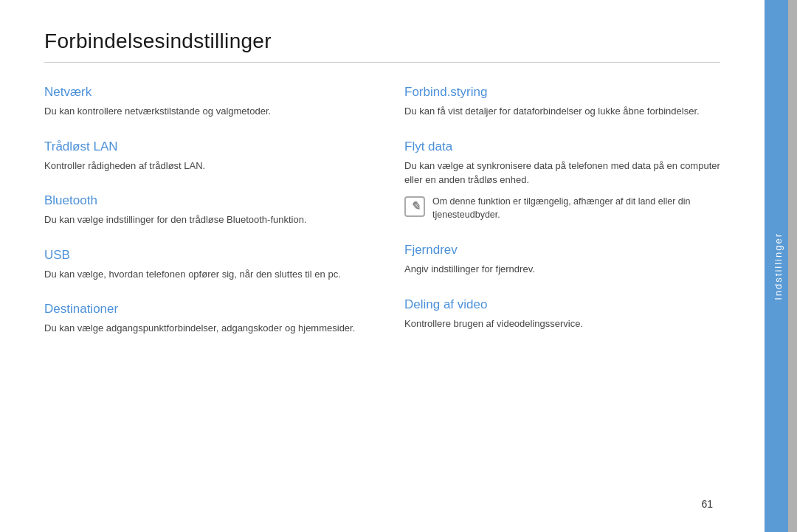 The height and width of the screenshot is (532, 797). I want to click on section-desc-usb: Du kan vælge, hvordan telefonen opfører …, so click(202, 274).